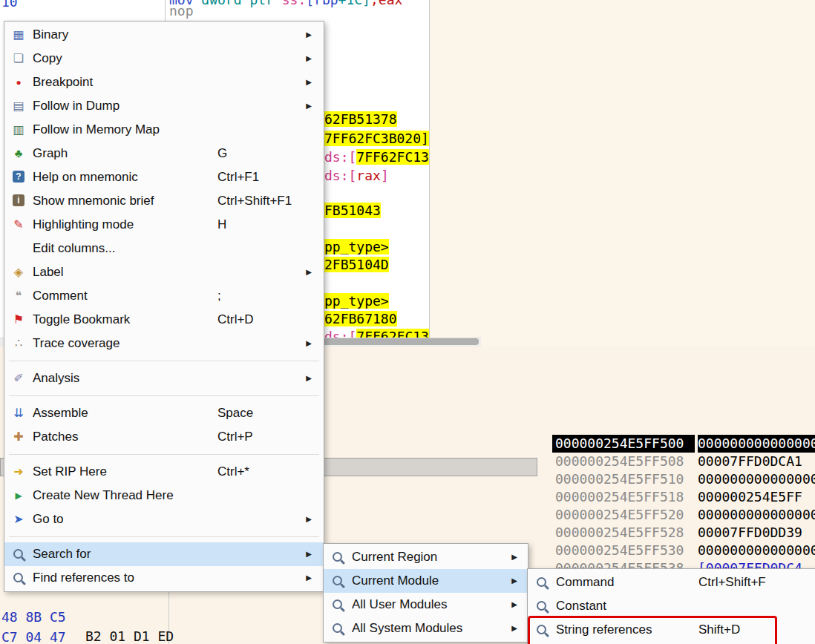 This screenshot has height=644, width=815. Describe the element at coordinates (395, 557) in the screenshot. I see `menu-item-label: Current Region` at that location.